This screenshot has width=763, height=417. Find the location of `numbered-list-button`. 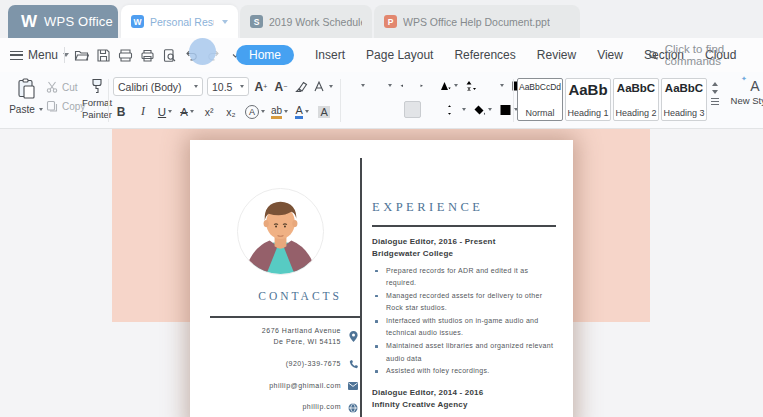

numbered-list-button is located at coordinates (382, 86).